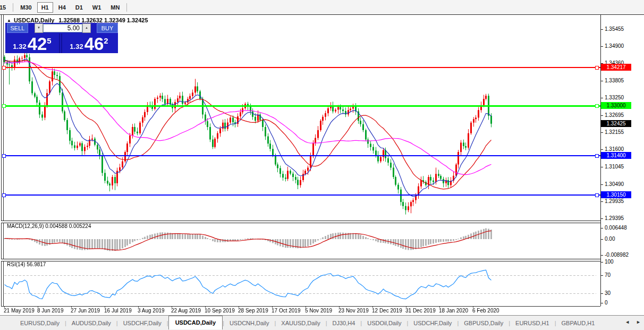  Describe the element at coordinates (97, 7) in the screenshot. I see `timeframe-button-w1: W1` at that location.